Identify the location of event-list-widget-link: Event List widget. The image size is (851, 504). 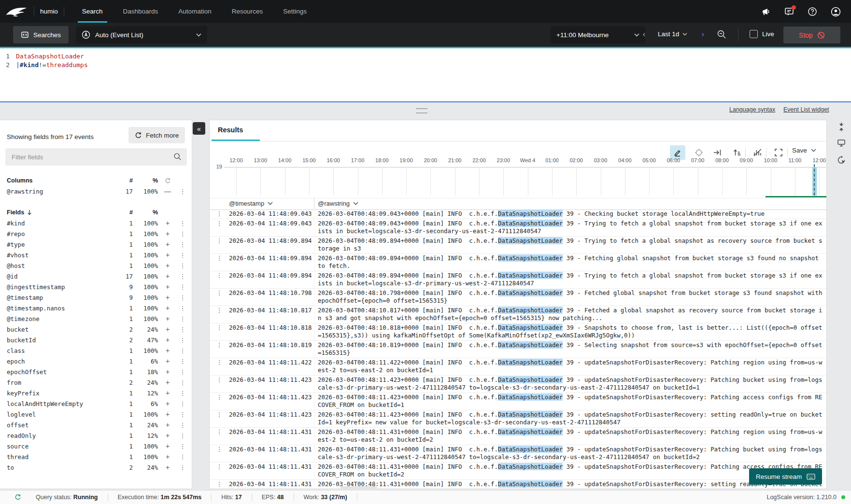
(807, 110).